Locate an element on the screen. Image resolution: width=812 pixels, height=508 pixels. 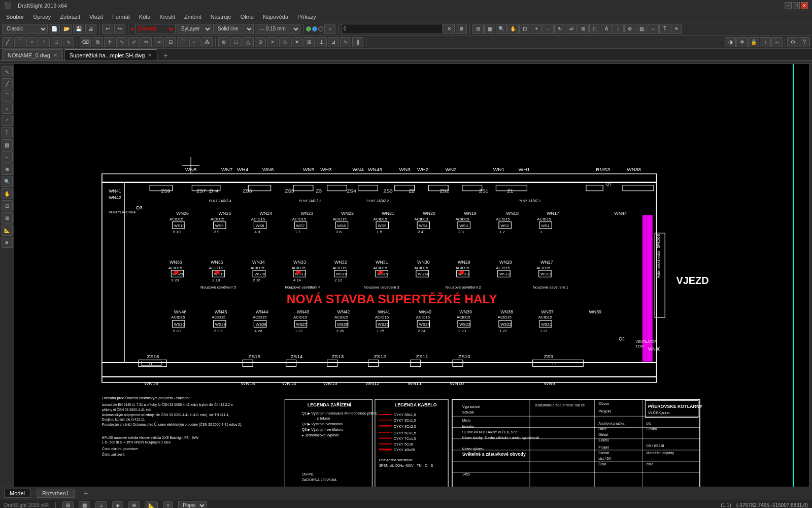
tb-btn2: ⚙ is located at coordinates (461, 29).